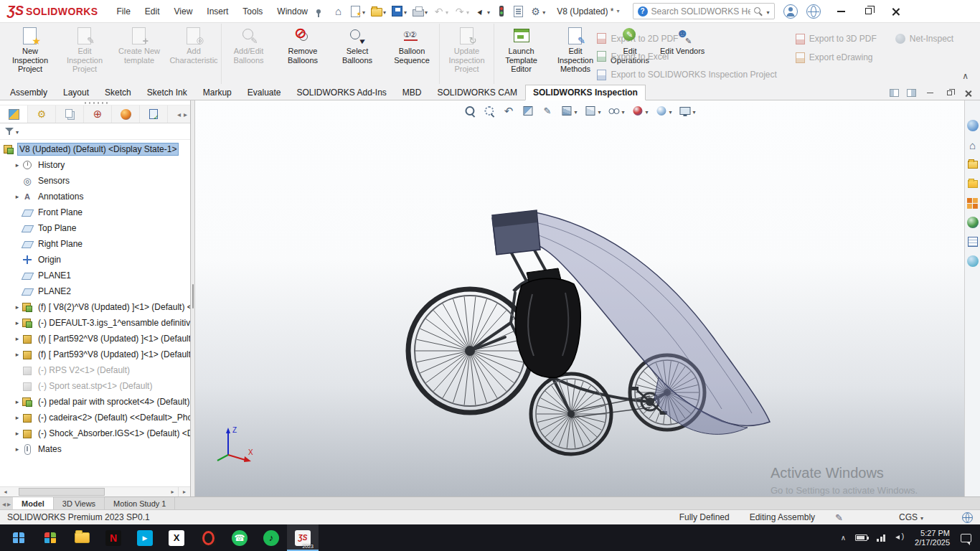 The image size is (980, 551). What do you see at coordinates (4, 504) in the screenshot?
I see `doc-tabs-scroll-left` at bounding box center [4, 504].